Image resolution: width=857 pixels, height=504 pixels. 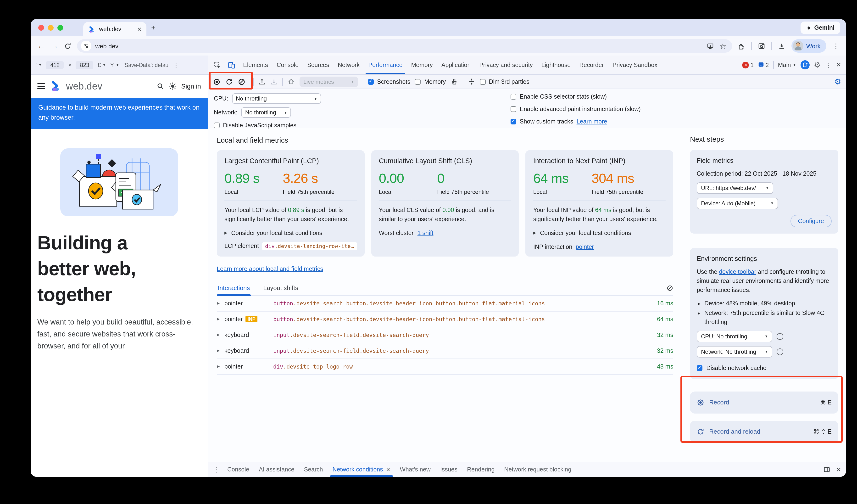 What do you see at coordinates (538, 470) in the screenshot?
I see `drawer-tab-network-request-blocking: Network request blocking` at bounding box center [538, 470].